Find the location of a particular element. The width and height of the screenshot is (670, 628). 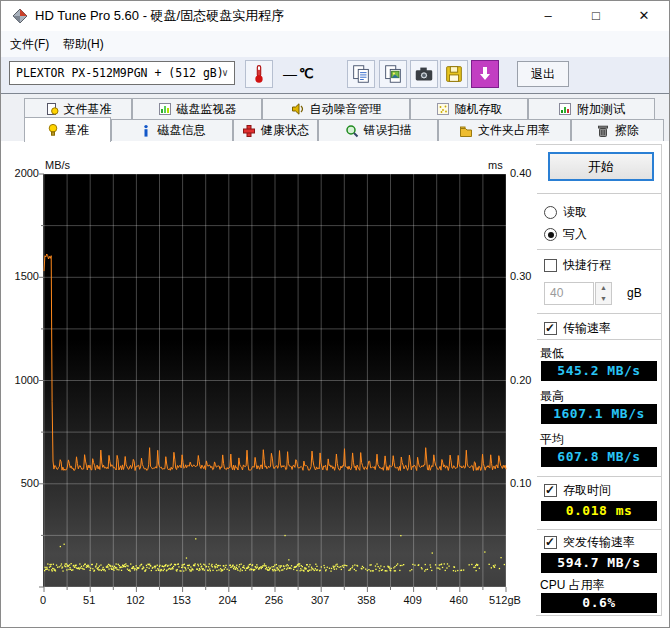

tab-benchmark: 基准 is located at coordinates (68, 130).